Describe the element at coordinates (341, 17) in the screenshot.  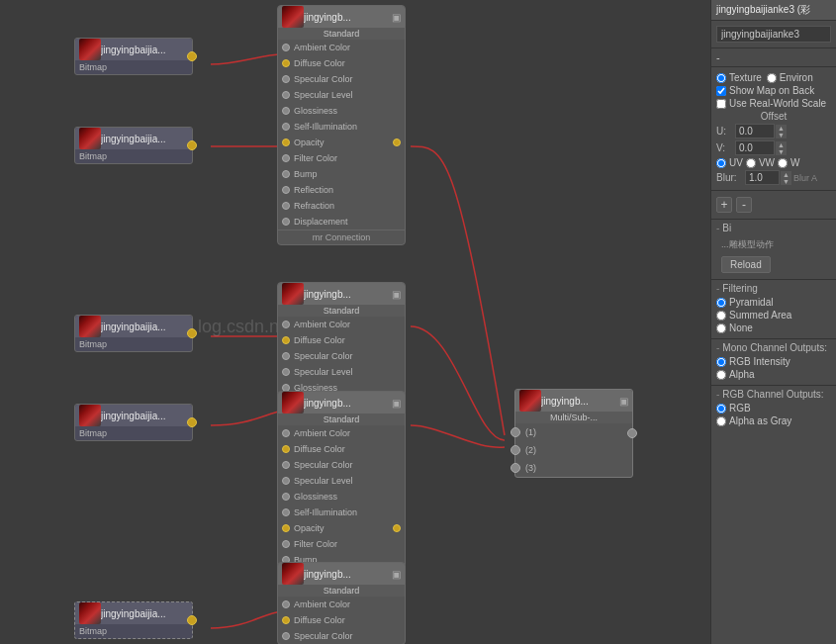
I see `node-header-1: jingyingb... ▣` at that location.